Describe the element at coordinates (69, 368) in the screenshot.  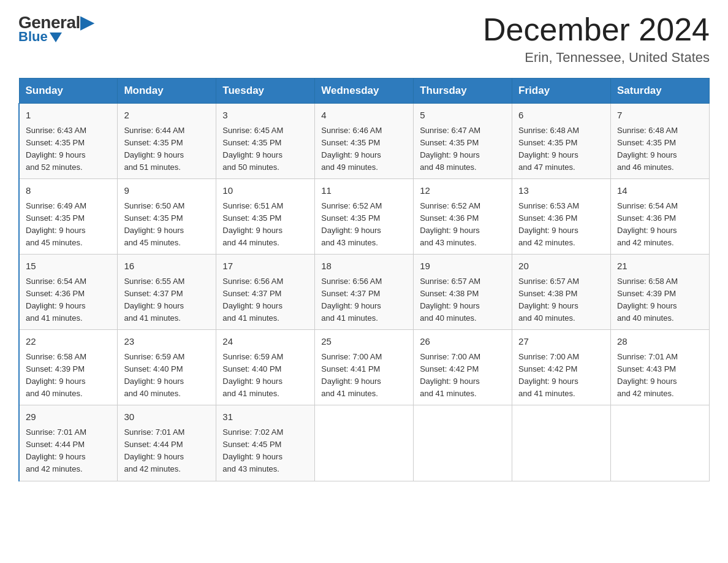
I see `calendar-cell: 22Sunrise: 6:58 AMSunset: 4:39 PMDayligh…` at that location.